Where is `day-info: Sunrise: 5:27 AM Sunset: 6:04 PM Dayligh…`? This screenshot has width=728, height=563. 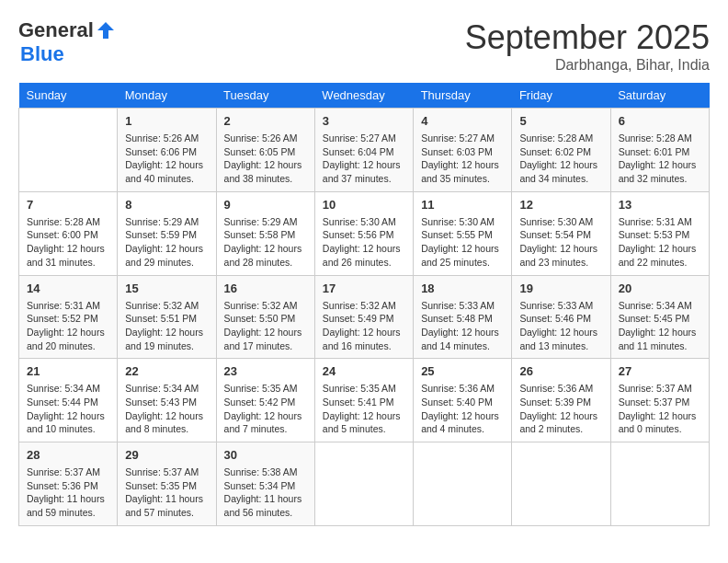
day-info: Sunrise: 5:27 AM Sunset: 6:04 PM Dayligh… is located at coordinates (364, 158).